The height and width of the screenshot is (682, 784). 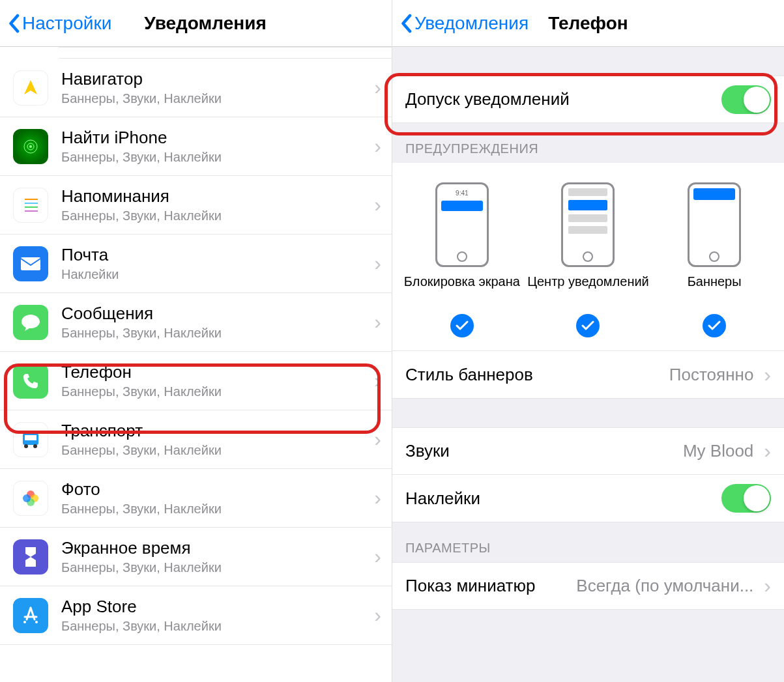 What do you see at coordinates (196, 498) in the screenshot?
I see `app-row-photos: ФотоБаннеры, Звуки, Наклейки›` at bounding box center [196, 498].